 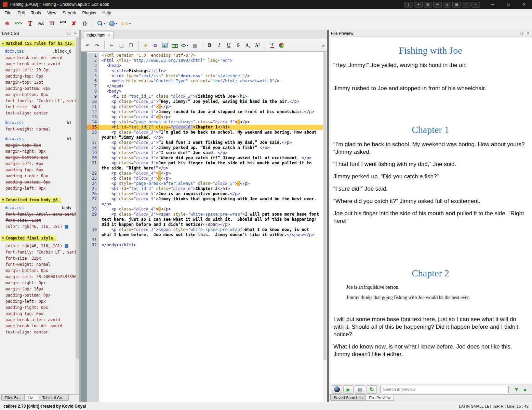 What do you see at coordinates (13, 398) in the screenshot?
I see `tab-files-br: Files Br...` at bounding box center [13, 398].